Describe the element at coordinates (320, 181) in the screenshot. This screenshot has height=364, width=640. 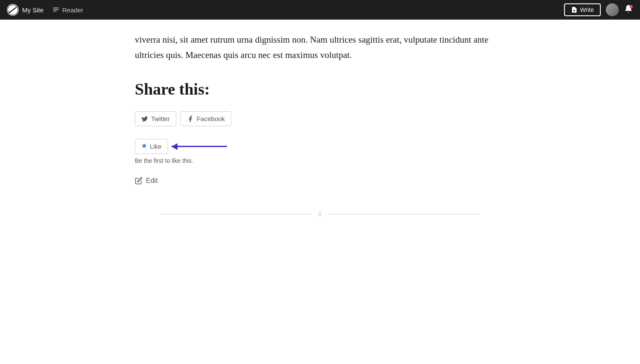
I see `edit-link: Edit` at that location.